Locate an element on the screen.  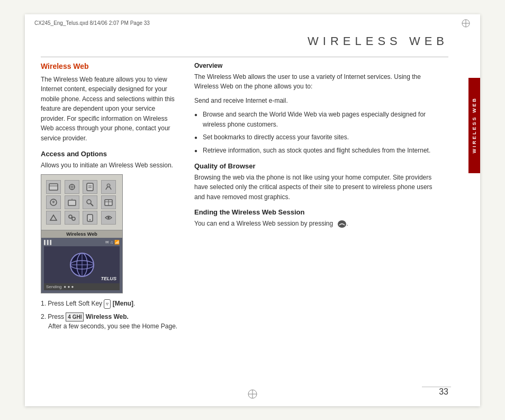
quality-text: Browsing the web via the phone is not li… is located at coordinates (316, 187).